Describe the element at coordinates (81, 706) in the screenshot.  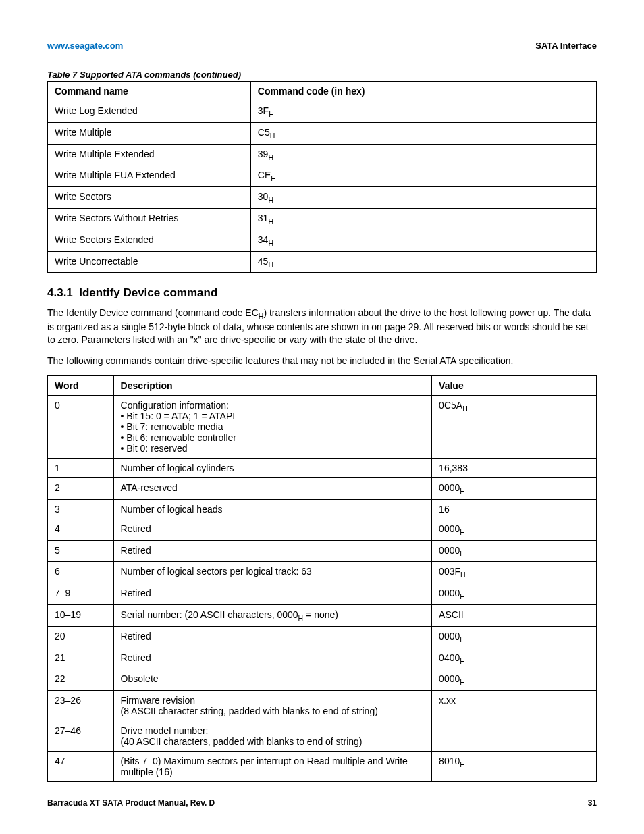
I see `word-cell: 23–26` at that location.